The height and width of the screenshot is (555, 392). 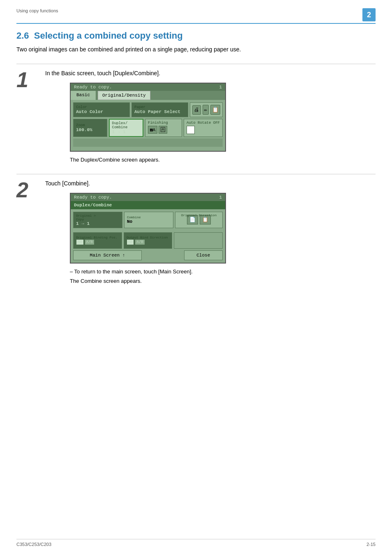 I want to click on original-direction-label: Original Direction, so click(x=199, y=215).